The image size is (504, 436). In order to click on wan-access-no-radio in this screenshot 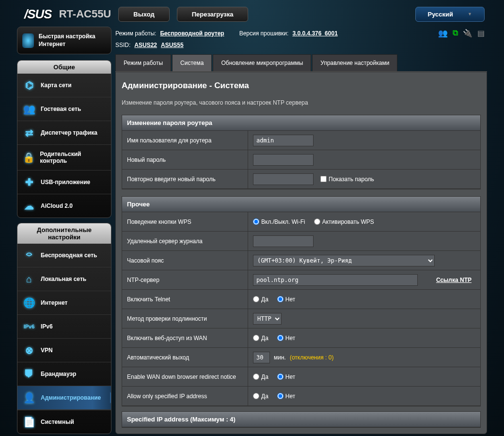, I will do `click(280, 338)`.